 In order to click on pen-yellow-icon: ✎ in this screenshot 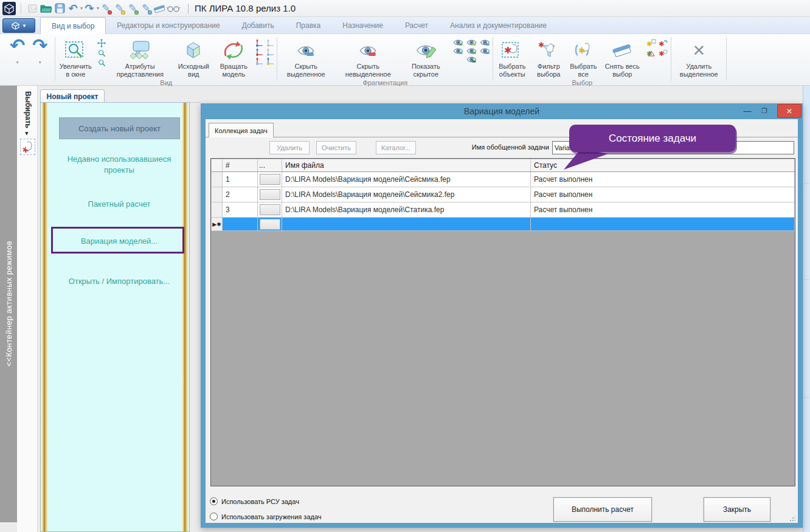, I will do `click(119, 9)`.